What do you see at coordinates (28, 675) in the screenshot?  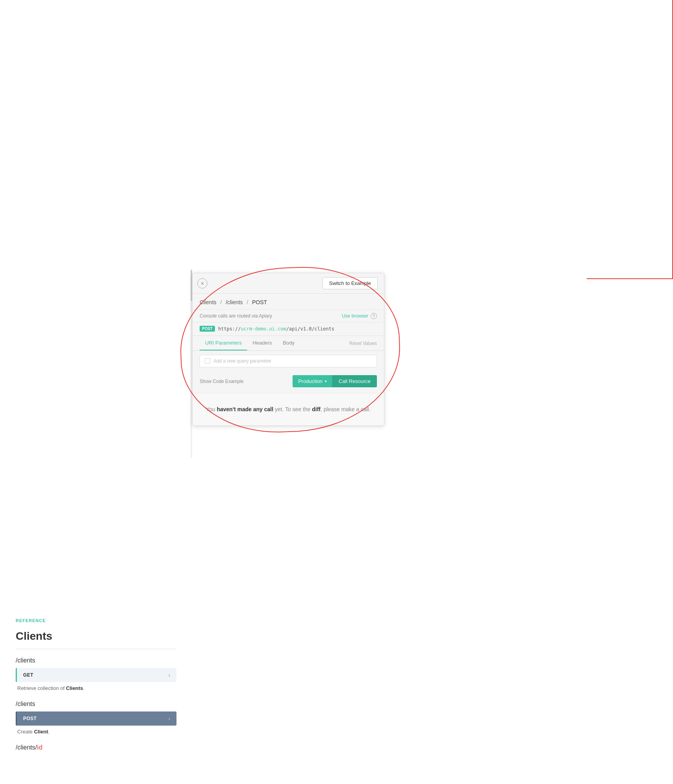 I see `get-badge: GET` at bounding box center [28, 675].